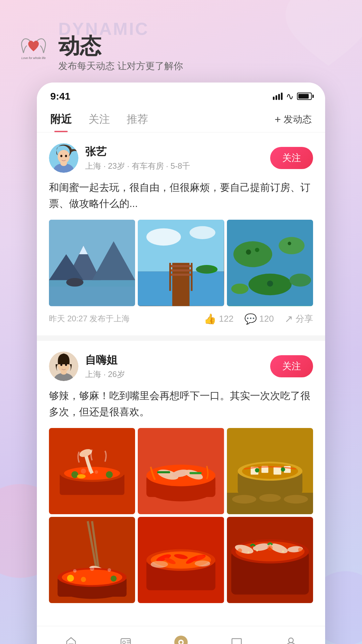 The width and height of the screenshot is (362, 644). What do you see at coordinates (137, 122) in the screenshot?
I see `tab-recommend: 推荐` at bounding box center [137, 122].